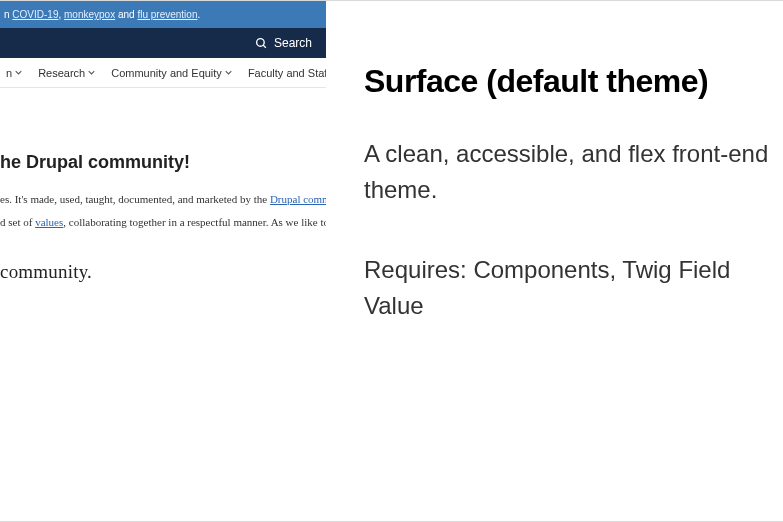 The width and height of the screenshot is (783, 522). I want to click on p1-a: es. It's made, used, taught, documented,…, so click(135, 199).